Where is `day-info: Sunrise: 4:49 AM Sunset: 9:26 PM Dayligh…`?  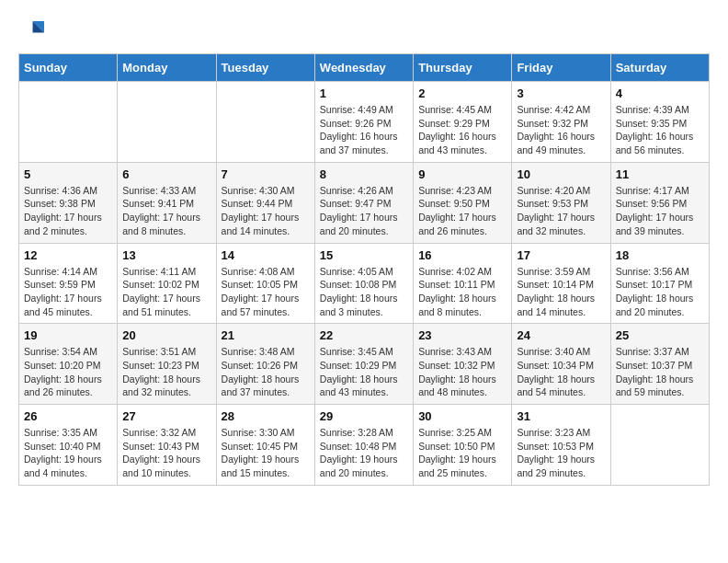 day-info: Sunrise: 4:49 AM Sunset: 9:26 PM Dayligh… is located at coordinates (364, 131).